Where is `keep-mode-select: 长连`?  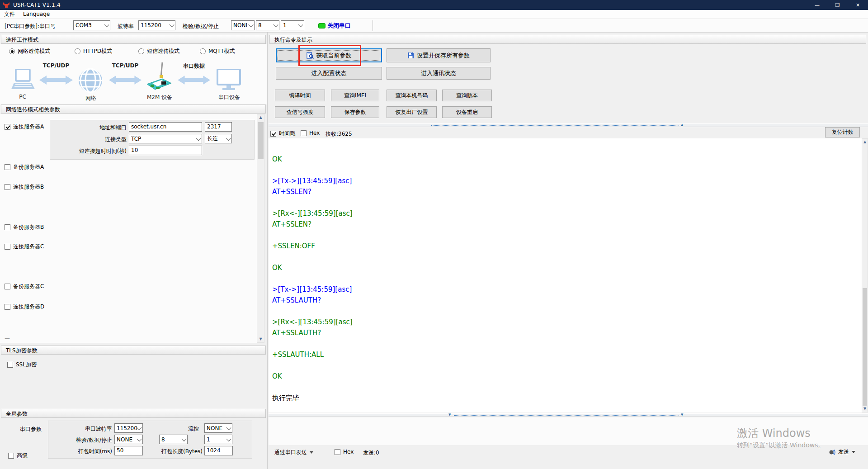
keep-mode-select: 长连 is located at coordinates (218, 138).